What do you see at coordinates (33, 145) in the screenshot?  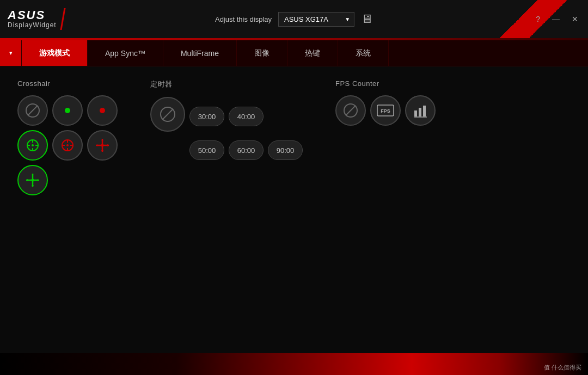 I see `crosshair-circle-green` at bounding box center [33, 145].